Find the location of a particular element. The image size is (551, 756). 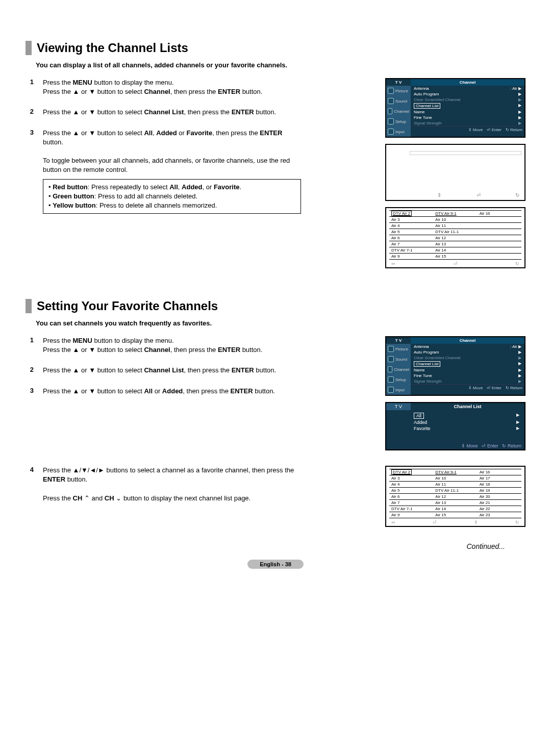

section2-content-b: 4Press the ▲/▼/◄/► buttons to select a c… is located at coordinates (276, 496).